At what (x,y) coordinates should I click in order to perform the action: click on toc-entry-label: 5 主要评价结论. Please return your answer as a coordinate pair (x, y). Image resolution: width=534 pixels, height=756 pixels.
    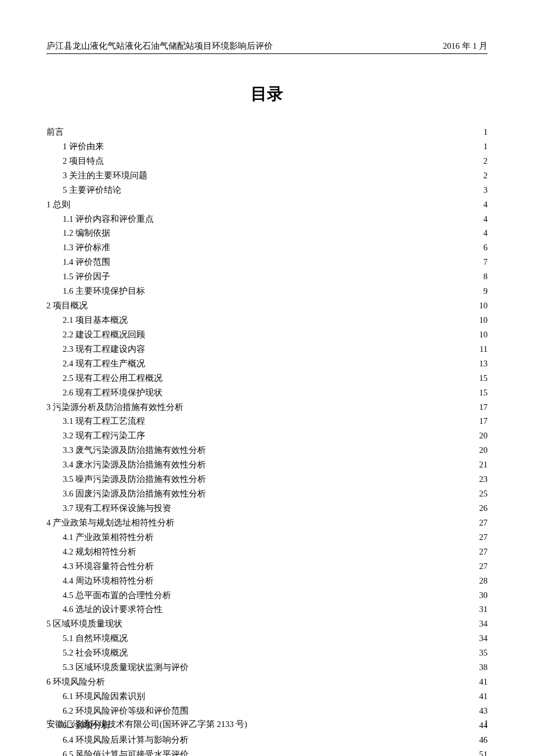
    Looking at the image, I should click on (92, 190).